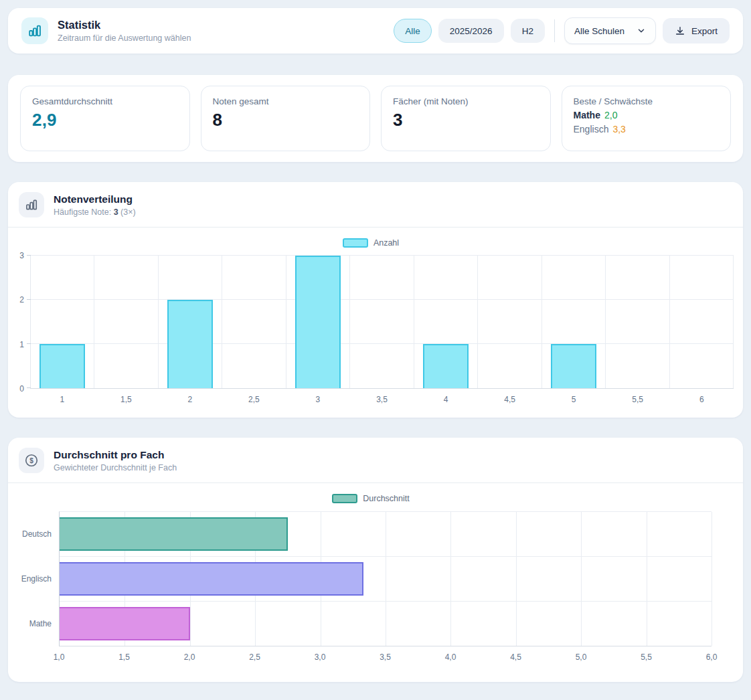 Image resolution: width=751 pixels, height=700 pixels. Describe the element at coordinates (95, 199) in the screenshot. I see `section-title: Notenverteilung` at that location.